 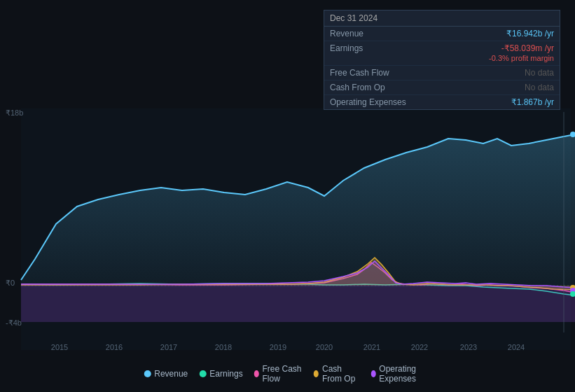 I want to click on legend-label-cashfromop: Cash From Op, so click(x=341, y=374).